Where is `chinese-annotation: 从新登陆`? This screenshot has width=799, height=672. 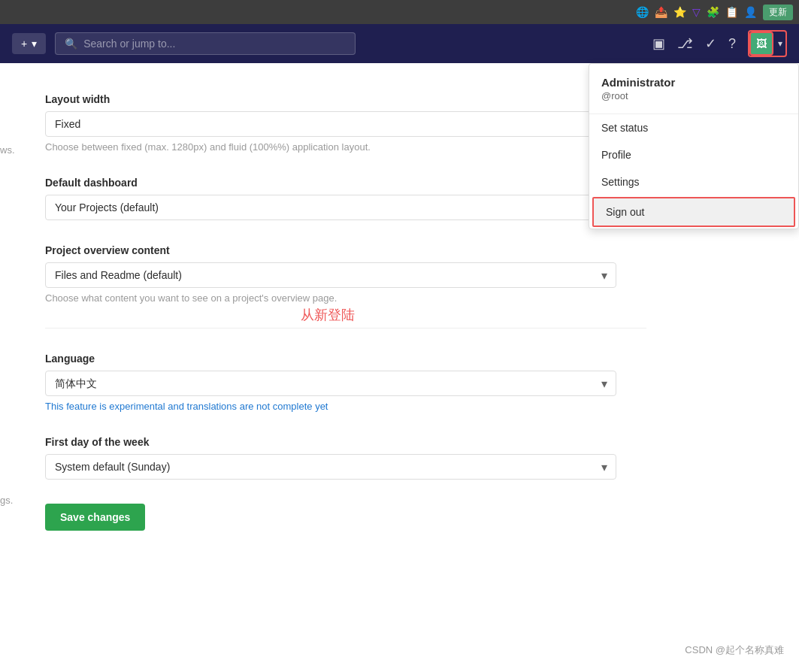
chinese-annotation: 从新登陆 is located at coordinates (328, 315).